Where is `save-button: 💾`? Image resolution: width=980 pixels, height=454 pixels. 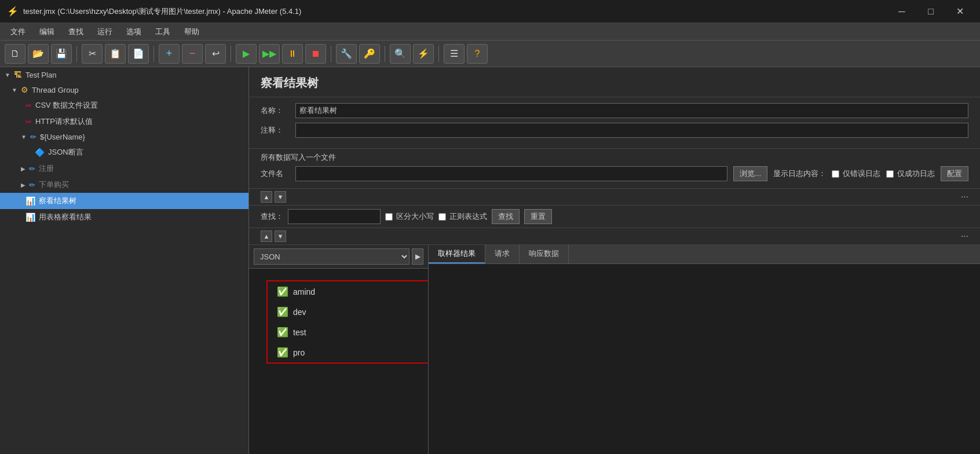 save-button: 💾 is located at coordinates (61, 54).